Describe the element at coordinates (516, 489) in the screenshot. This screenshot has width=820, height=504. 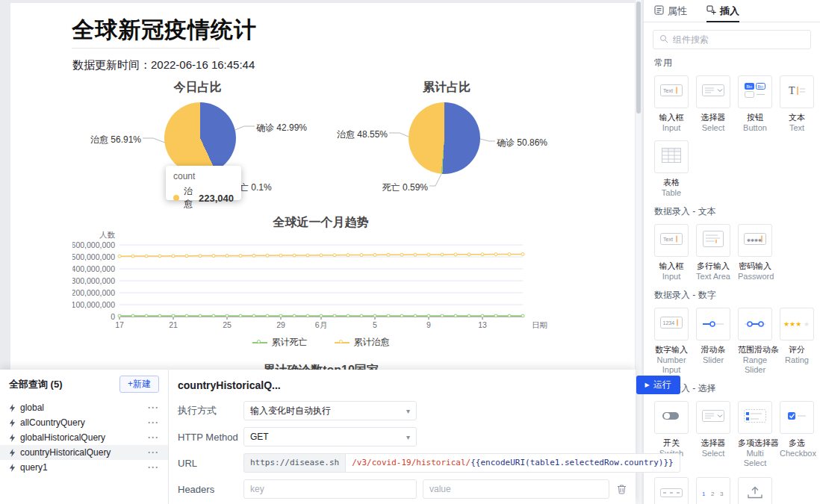
I see `header-value-input` at that location.